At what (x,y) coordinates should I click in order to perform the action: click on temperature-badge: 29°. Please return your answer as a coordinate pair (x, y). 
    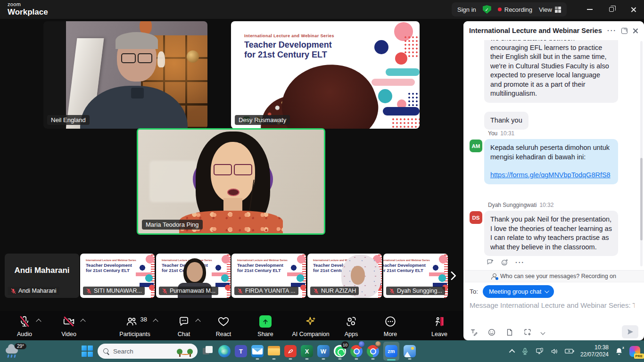
    Looking at the image, I should click on (21, 346).